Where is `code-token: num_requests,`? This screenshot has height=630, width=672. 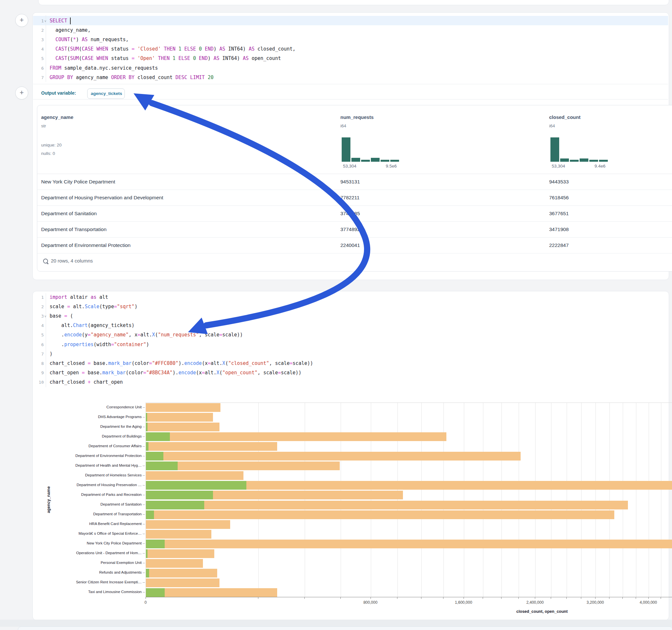 code-token: num_requests, is located at coordinates (108, 40).